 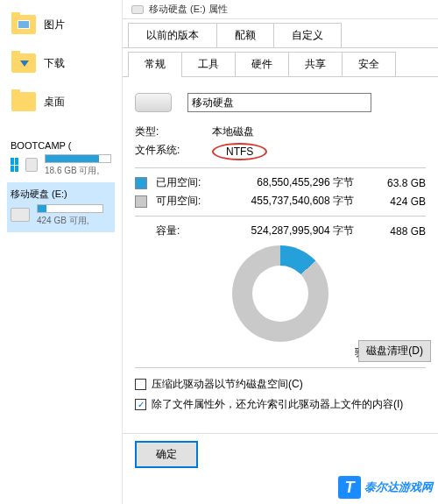 I want to click on free-human: 424 GB, so click(x=399, y=202).